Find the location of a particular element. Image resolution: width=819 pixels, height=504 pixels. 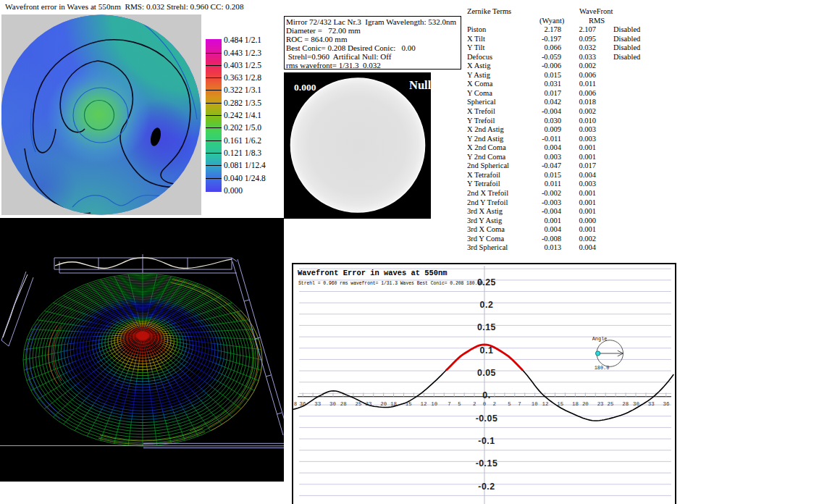

svg-text: -0.1 is located at coordinates (487, 441).